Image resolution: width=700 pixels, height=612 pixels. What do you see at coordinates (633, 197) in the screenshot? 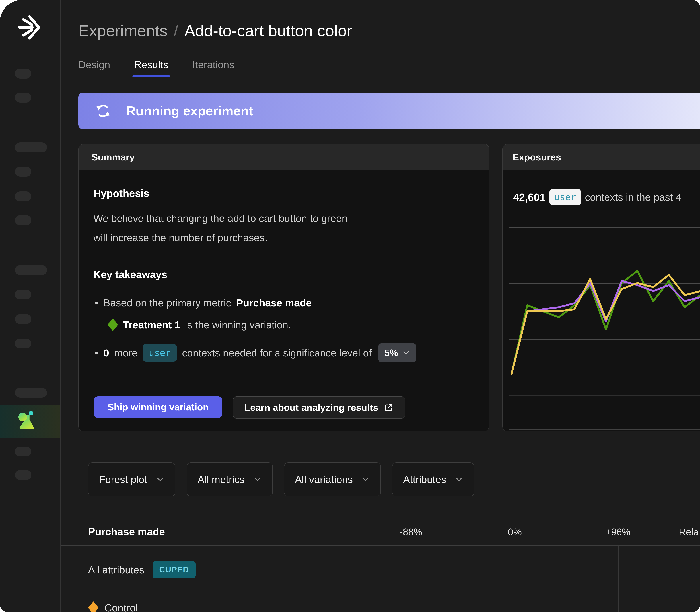
I see `exposures-caption: contexts in the past 4` at bounding box center [633, 197].